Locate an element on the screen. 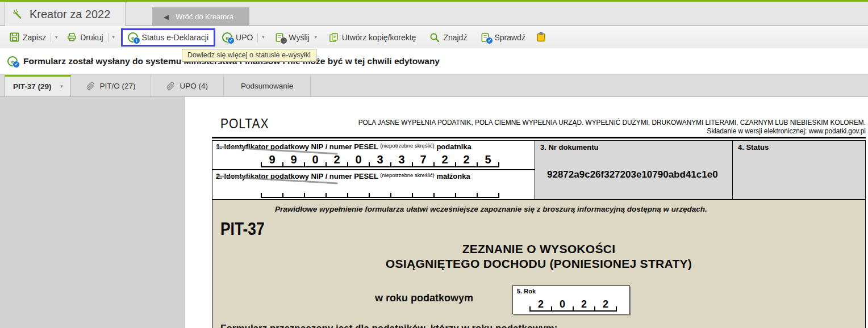  status-message-bar: e ✓ Formularz został wysłany do systemu … is located at coordinates (434, 61).